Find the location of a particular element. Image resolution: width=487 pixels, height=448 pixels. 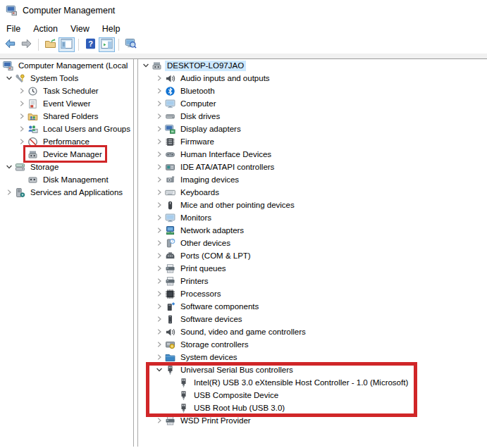

monitor-search-button is located at coordinates (131, 45).